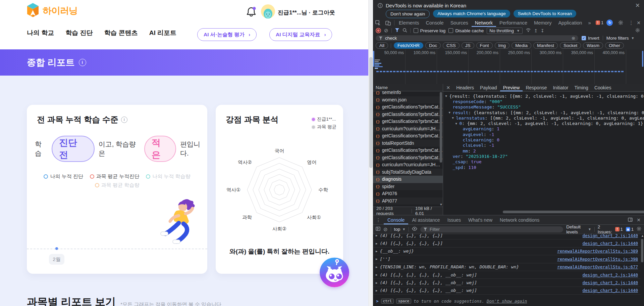 This screenshot has height=306, width=644. What do you see at coordinates (227, 35) in the screenshot?
I see `cta-ai-essay-eval: AI 서·논술형 평가›` at bounding box center [227, 35].